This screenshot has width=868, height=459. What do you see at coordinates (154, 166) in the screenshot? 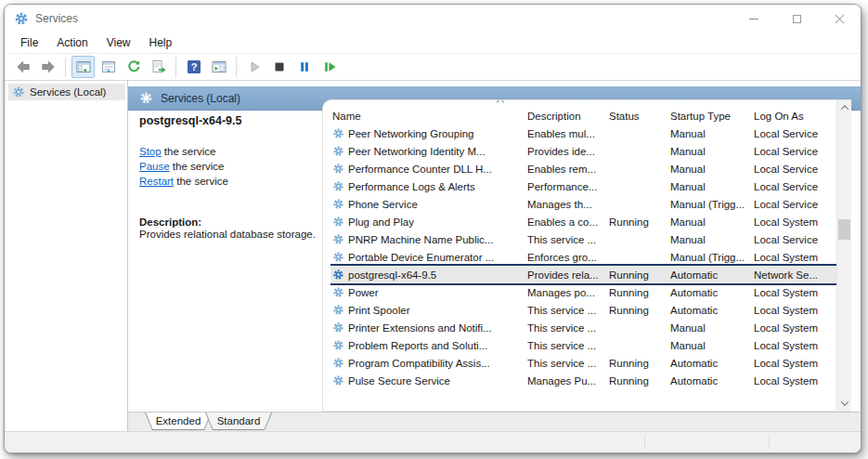
I see `pause-service-link: Pause` at bounding box center [154, 166].